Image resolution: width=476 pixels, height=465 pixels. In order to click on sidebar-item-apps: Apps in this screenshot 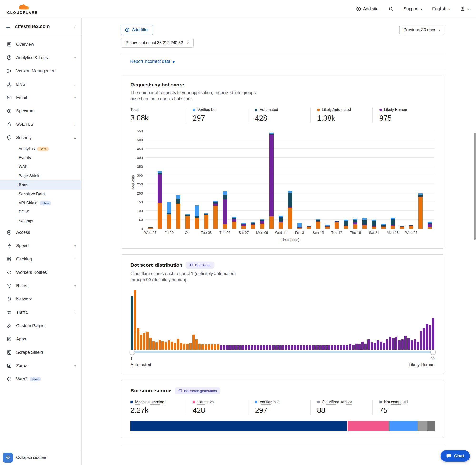, I will do `click(41, 339)`.